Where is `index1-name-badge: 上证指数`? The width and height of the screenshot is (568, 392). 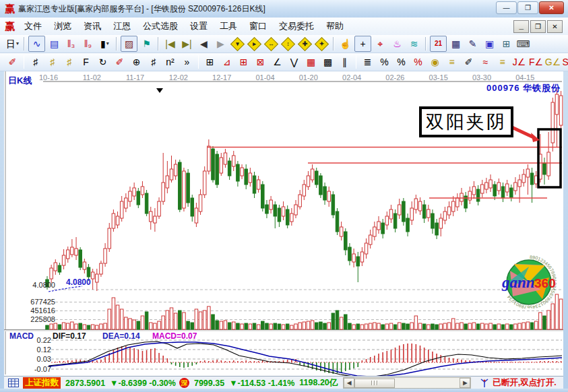 index1-name-badge: 上证指数 is located at coordinates (42, 383).